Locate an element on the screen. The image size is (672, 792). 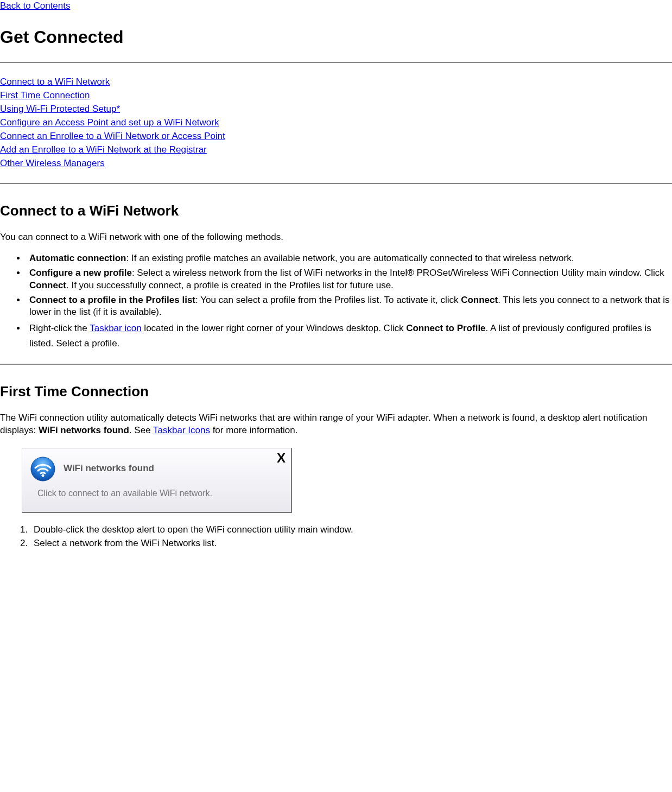
section-intro: You can connect to a WiFi network with o… is located at coordinates (336, 238).